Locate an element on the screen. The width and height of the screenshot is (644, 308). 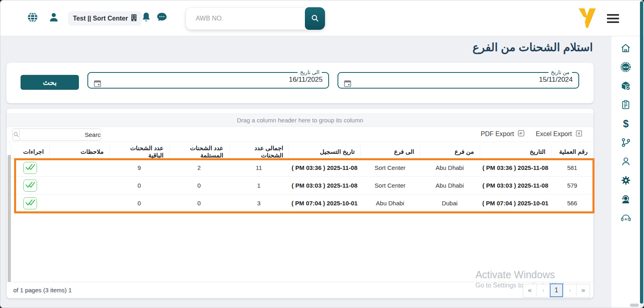
page-title: استلام الشحنات من الفرع is located at coordinates (532, 48).